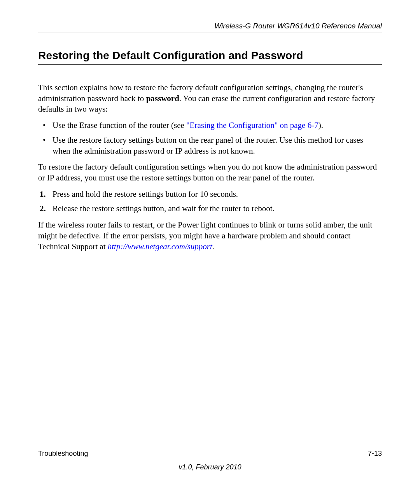 The image size is (420, 504). I want to click on bullet-list: Use the Erase function of the router (se…, so click(210, 138).